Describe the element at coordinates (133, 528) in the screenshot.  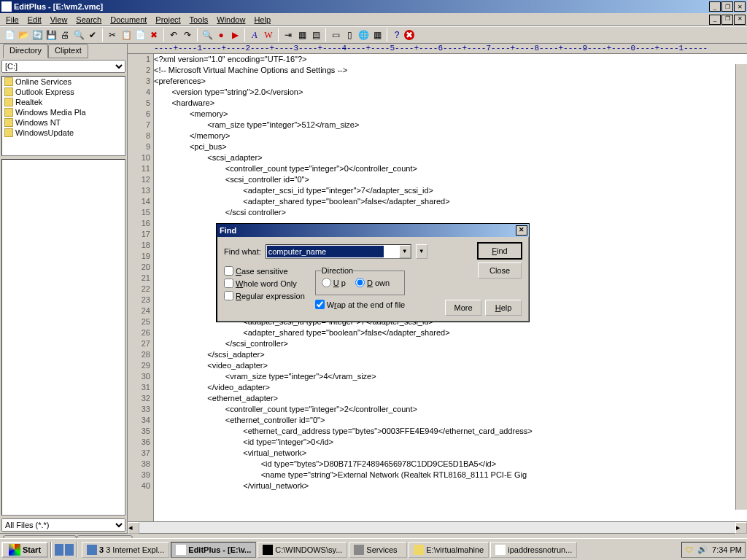
I see `scroll-left-icon: ◂` at that location.